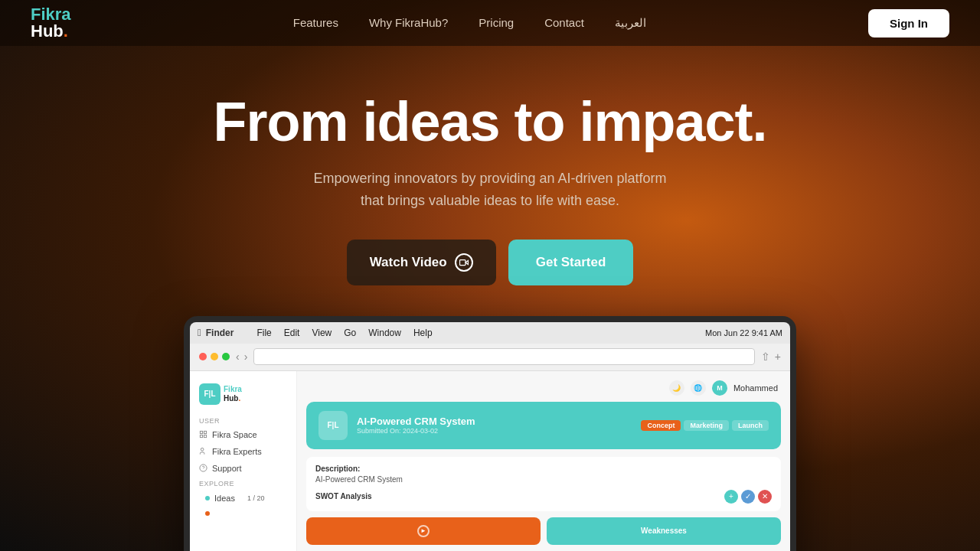 This screenshot has width=980, height=551. Describe the element at coordinates (495, 425) in the screenshot. I see `idea-card-info: AI-Powered CRM System Submitted On: 2024…` at that location.